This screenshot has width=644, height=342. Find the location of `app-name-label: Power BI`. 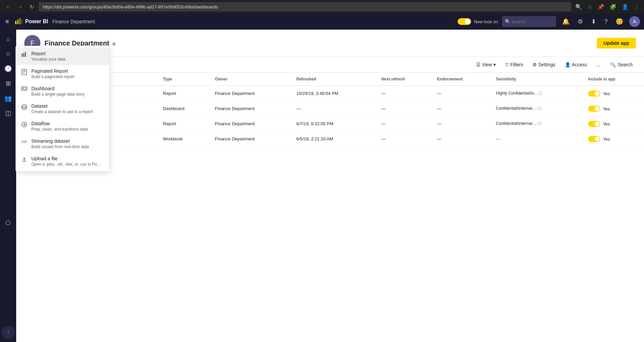

app-name-label: Power BI is located at coordinates (37, 22).